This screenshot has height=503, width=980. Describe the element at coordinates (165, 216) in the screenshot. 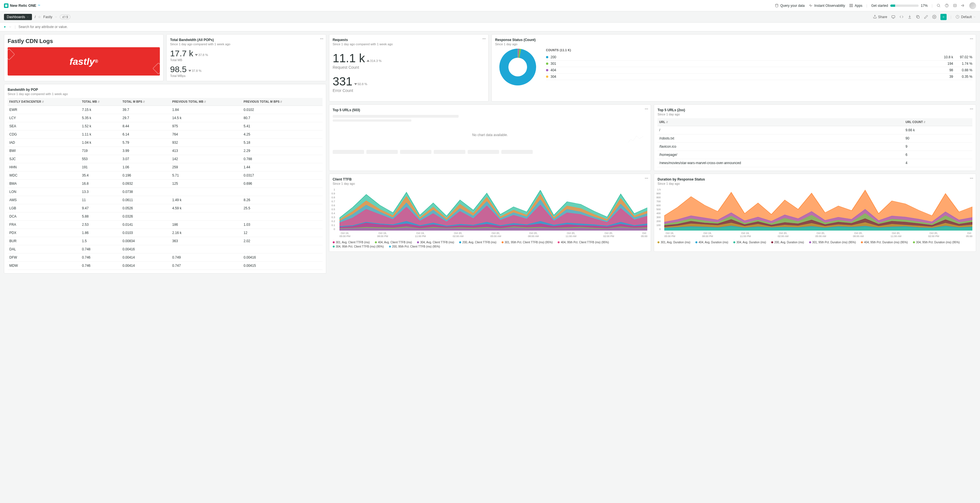

I see `table-row: DCA5.880.0326` at that location.